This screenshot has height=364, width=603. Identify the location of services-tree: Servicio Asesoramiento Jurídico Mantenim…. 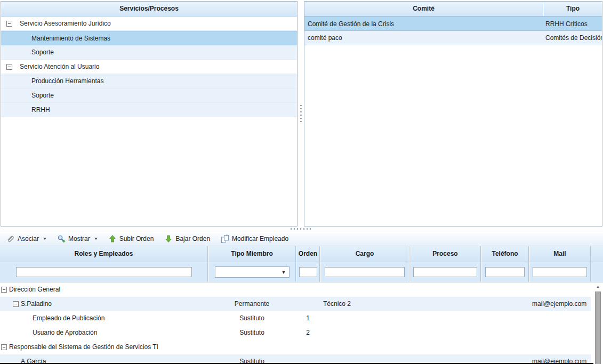
(149, 67).